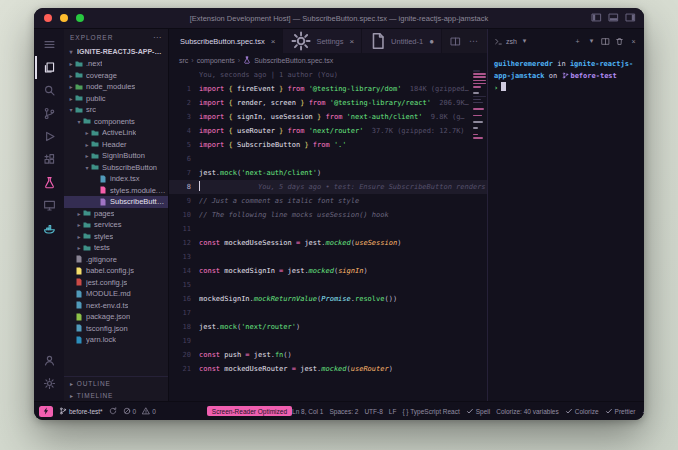  I want to click on layout-panel-icon, so click(614, 18).